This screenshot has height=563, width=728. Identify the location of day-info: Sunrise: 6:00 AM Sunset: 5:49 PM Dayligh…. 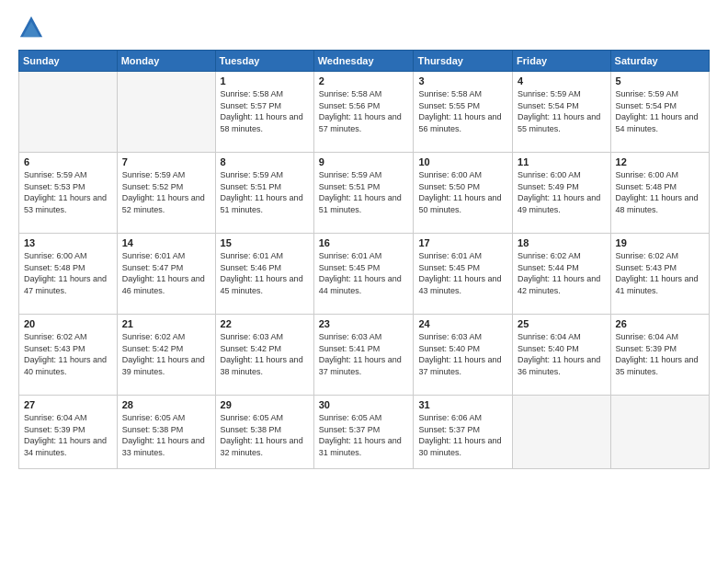
(561, 192).